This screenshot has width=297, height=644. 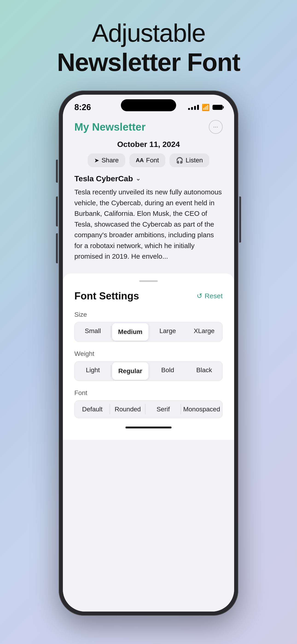 I want to click on reset-label: Reset, so click(x=214, y=296).